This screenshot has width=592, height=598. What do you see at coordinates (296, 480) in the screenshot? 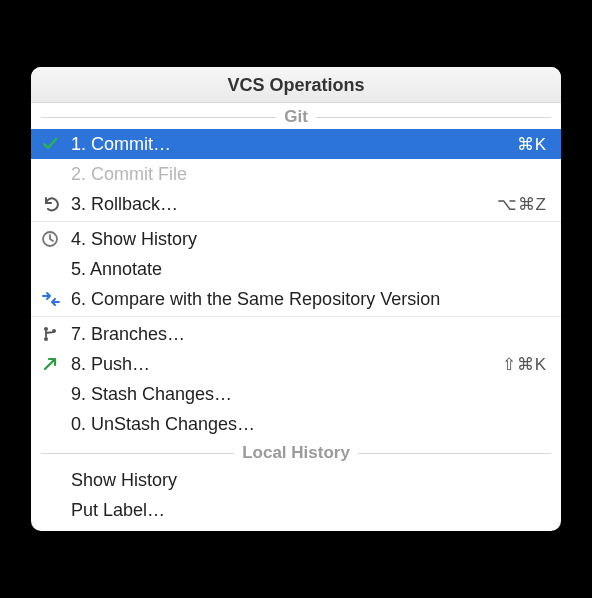
I see `menu-item-lh-show-history: Show History` at bounding box center [296, 480].